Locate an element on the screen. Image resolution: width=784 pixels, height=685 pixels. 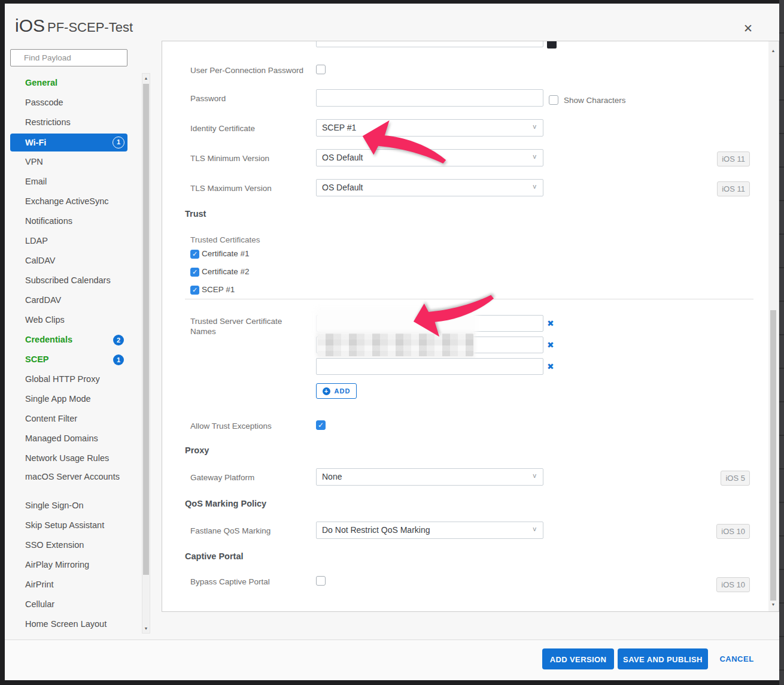
sidebar-item-network-usage-rules: Network Usage Rules is located at coordinates (69, 459).